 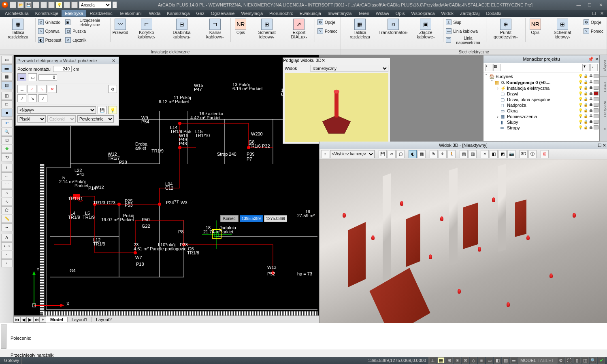 I want to click on lt-blank-icon: ▫, so click(x=7, y=263).